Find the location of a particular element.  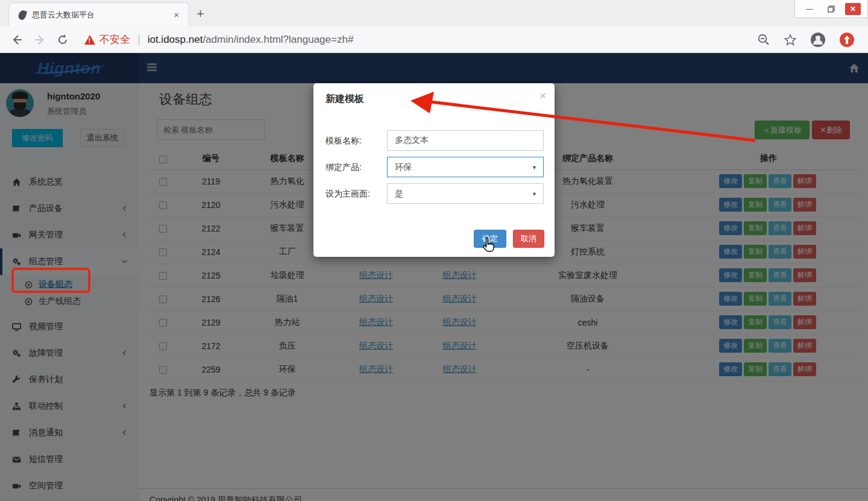

bookmark-star-icon is located at coordinates (790, 40).